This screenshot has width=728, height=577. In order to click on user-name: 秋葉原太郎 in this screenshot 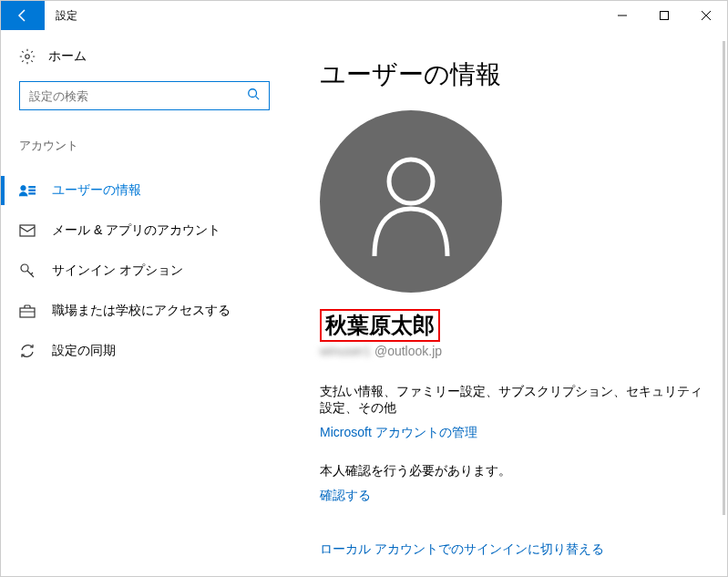, I will do `click(380, 325)`.